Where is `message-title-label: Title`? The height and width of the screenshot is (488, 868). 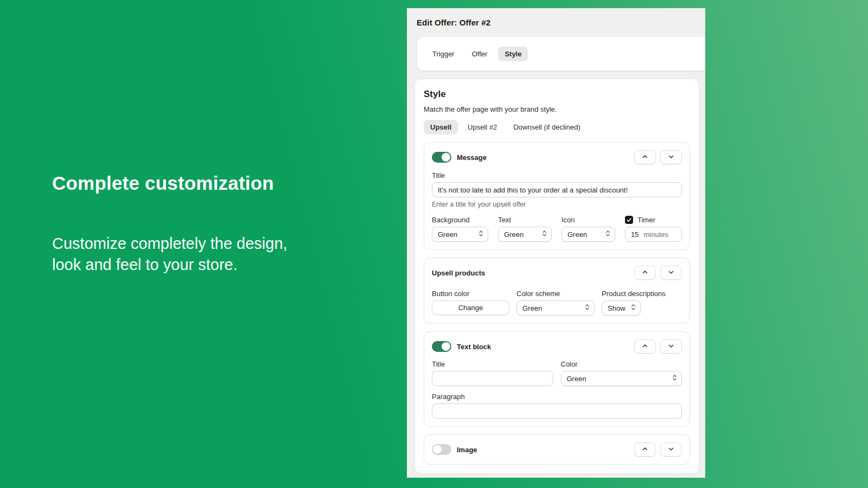
message-title-label: Title is located at coordinates (557, 176).